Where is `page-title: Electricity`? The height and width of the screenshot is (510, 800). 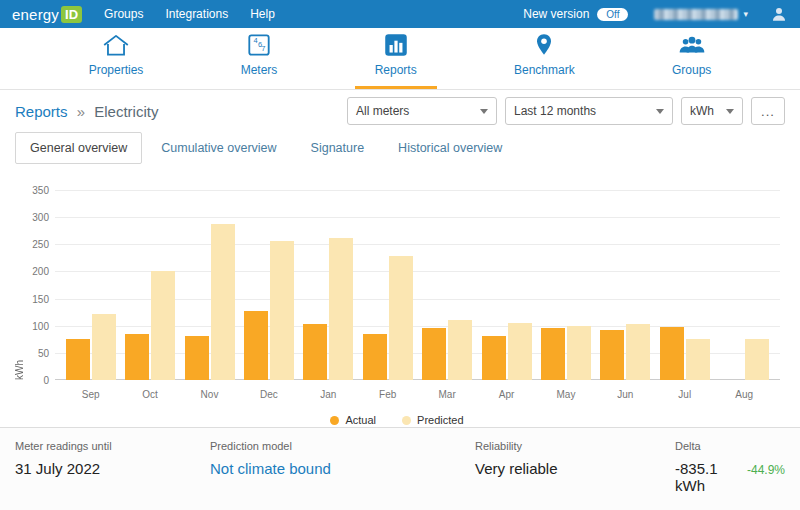 page-title: Electricity is located at coordinates (126, 112).